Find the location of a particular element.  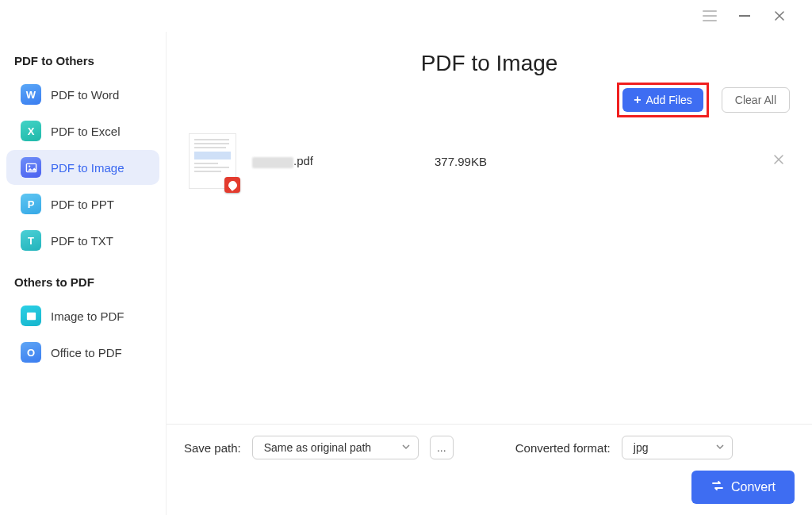

sidebar-item-pdf-to-ppt: P PDF to PPT is located at coordinates (82, 204).